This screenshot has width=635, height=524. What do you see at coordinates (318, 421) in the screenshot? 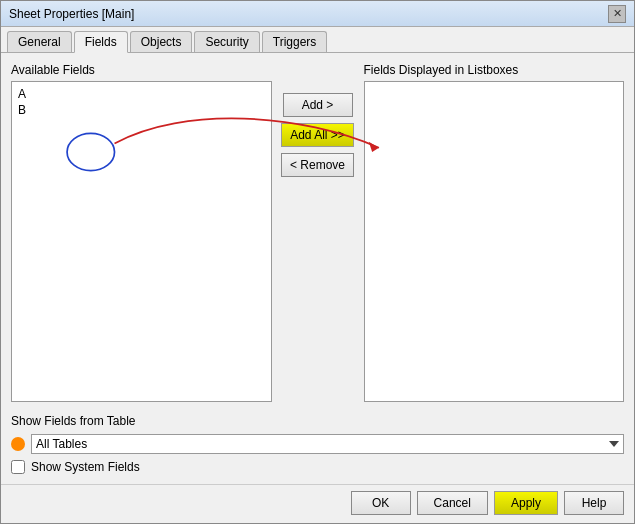
I see `show-fields-label: Show Fields from Table` at bounding box center [318, 421].